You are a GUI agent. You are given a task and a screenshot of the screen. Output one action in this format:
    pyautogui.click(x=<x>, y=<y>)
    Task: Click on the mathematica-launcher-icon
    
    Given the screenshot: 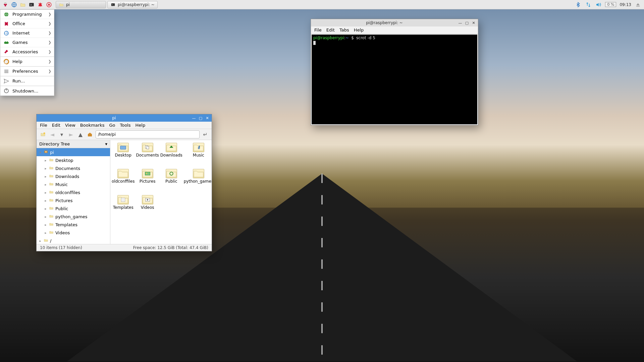 What is the action you would take?
    pyautogui.click(x=40, y=5)
    